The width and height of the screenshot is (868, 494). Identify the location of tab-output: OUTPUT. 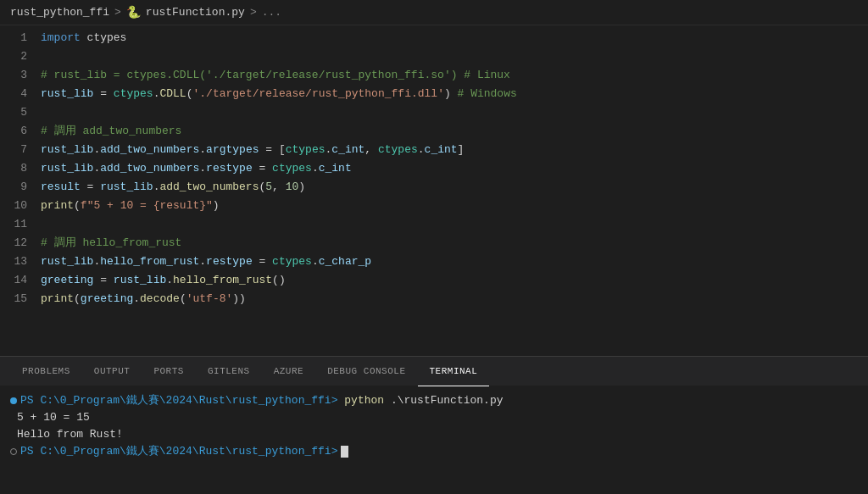
(112, 371).